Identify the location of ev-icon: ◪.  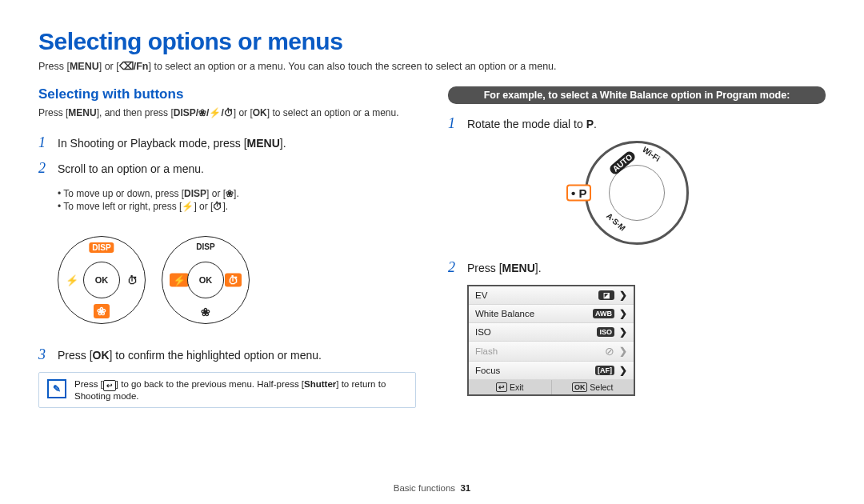
(606, 295).